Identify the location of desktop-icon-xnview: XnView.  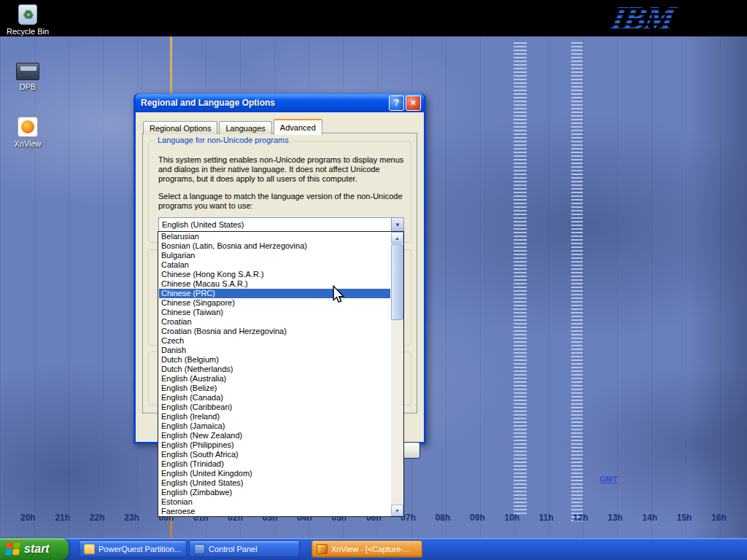
(28, 133).